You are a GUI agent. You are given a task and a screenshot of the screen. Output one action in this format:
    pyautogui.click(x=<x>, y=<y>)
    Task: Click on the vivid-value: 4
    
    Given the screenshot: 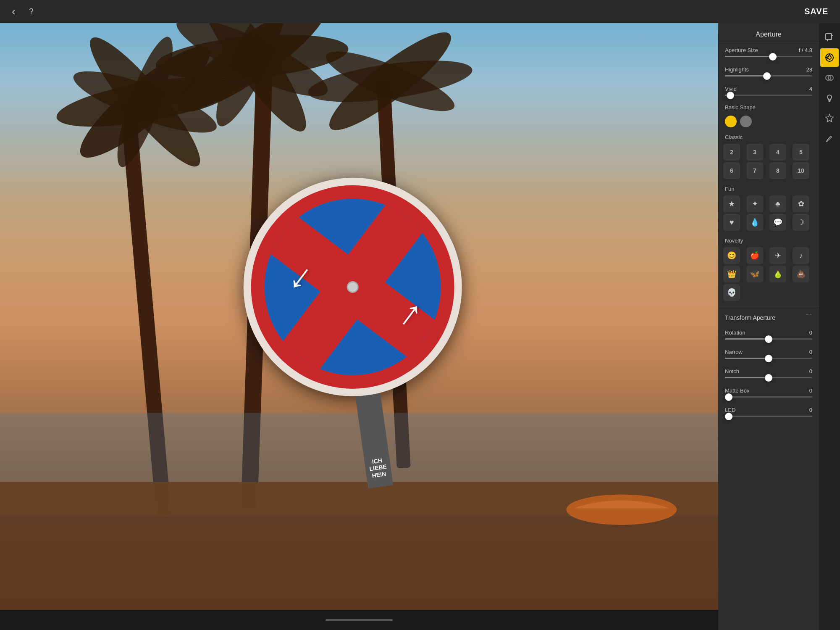 What is the action you would take?
    pyautogui.click(x=811, y=89)
    